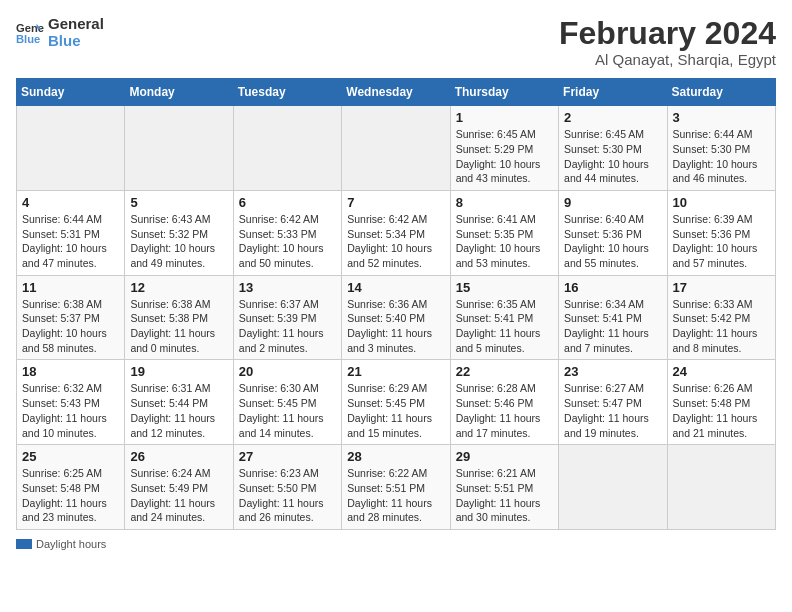 The height and width of the screenshot is (612, 792). Describe the element at coordinates (612, 288) in the screenshot. I see `day-number: 16` at that location.